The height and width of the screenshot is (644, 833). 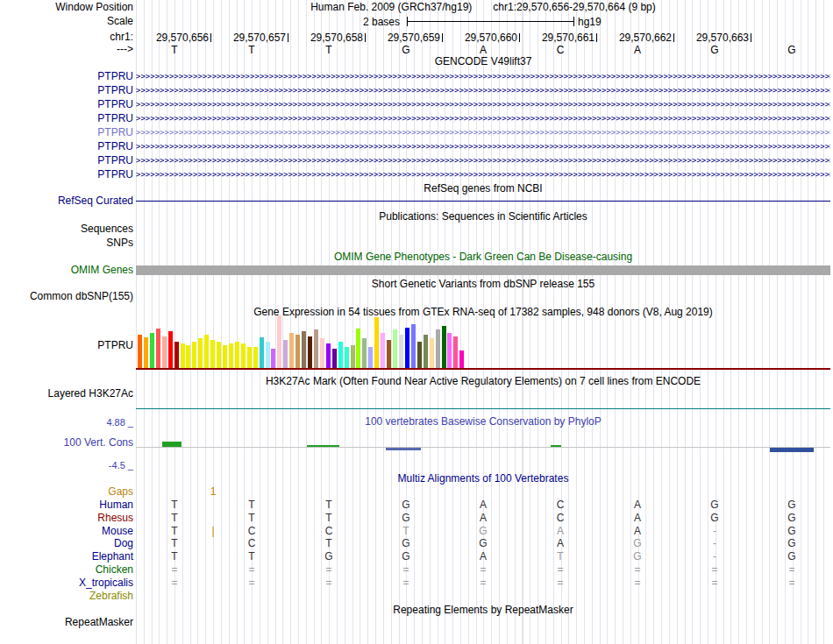 I want to click on vert-cons-label: 100 Vert. Cons, so click(x=98, y=443).